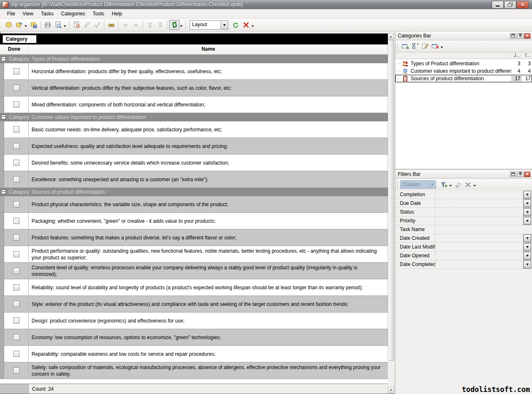 Image resolution: width=532 pixels, height=394 pixels. Describe the element at coordinates (135, 25) in the screenshot. I see `move-up-button` at that location.